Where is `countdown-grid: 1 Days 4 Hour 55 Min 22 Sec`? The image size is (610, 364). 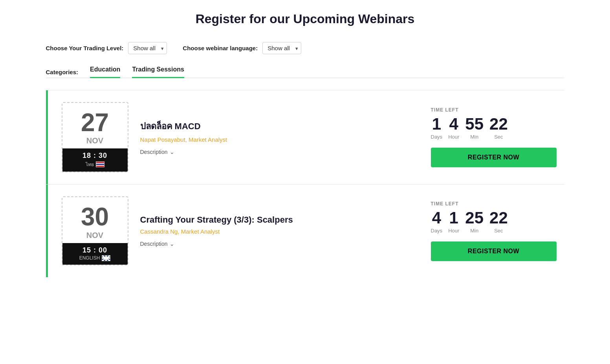
countdown-grid: 1 Days 4 Hour 55 Min 22 Sec is located at coordinates (494, 128).